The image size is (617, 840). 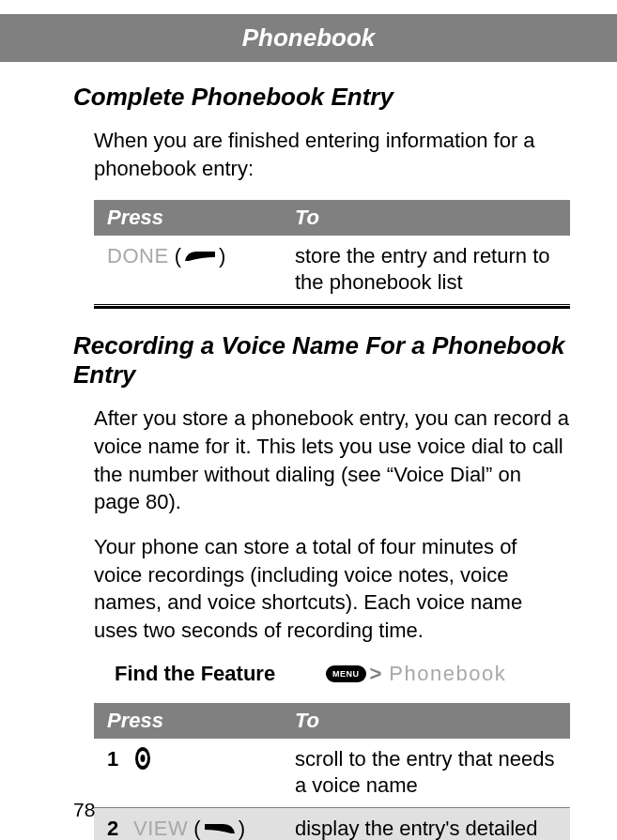 What do you see at coordinates (242, 828) in the screenshot?
I see `paren-close-2: )` at bounding box center [242, 828].